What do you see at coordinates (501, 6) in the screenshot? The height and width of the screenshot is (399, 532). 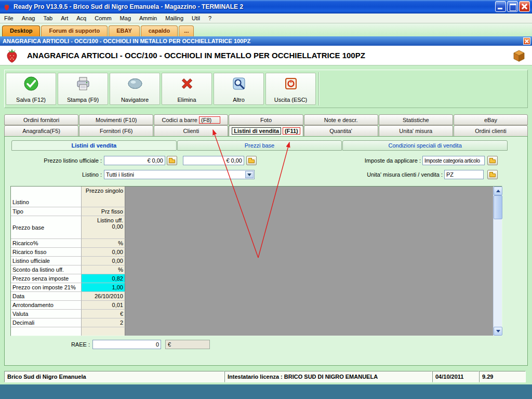 I see `minimize-button` at bounding box center [501, 6].